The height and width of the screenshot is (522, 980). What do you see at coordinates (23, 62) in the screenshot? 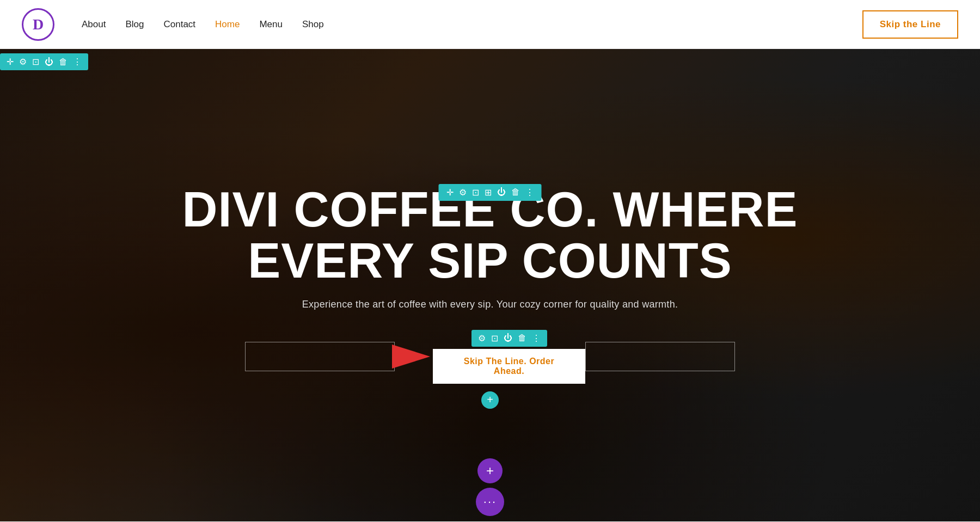
I see `settings-icon: ⚙` at bounding box center [23, 62].